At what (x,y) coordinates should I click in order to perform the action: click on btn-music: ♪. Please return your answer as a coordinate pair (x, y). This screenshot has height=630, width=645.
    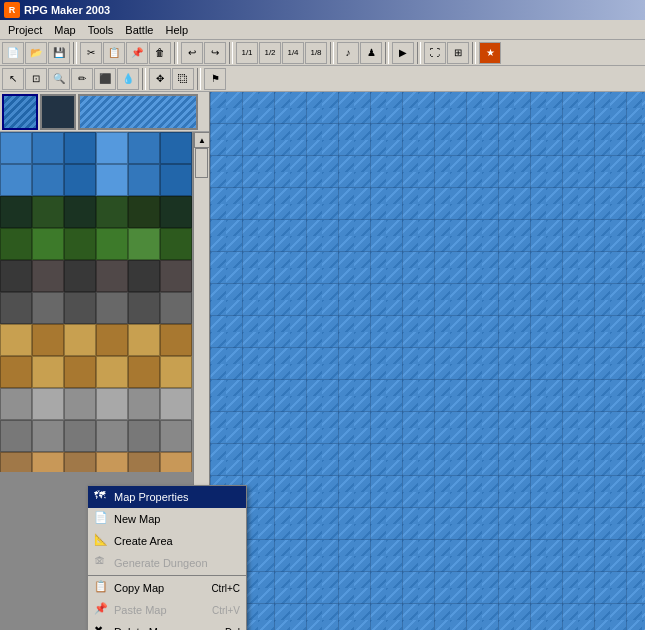
    Looking at the image, I should click on (348, 53).